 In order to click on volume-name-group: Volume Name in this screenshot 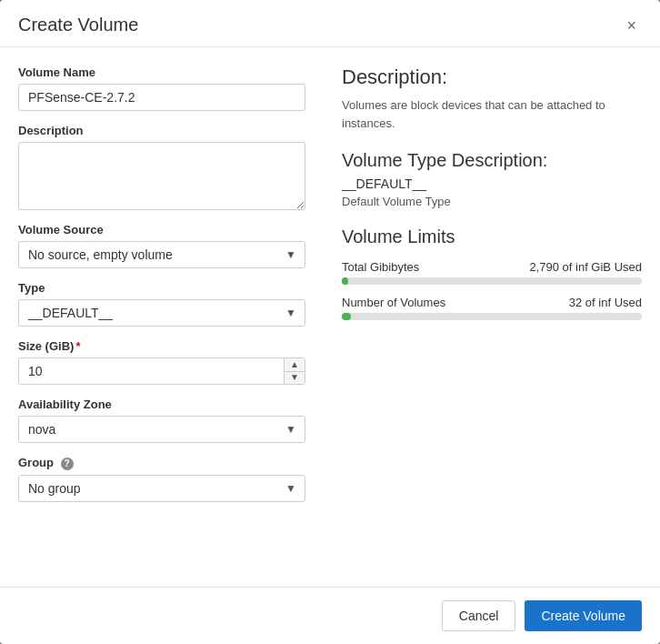, I will do `click(162, 88)`.